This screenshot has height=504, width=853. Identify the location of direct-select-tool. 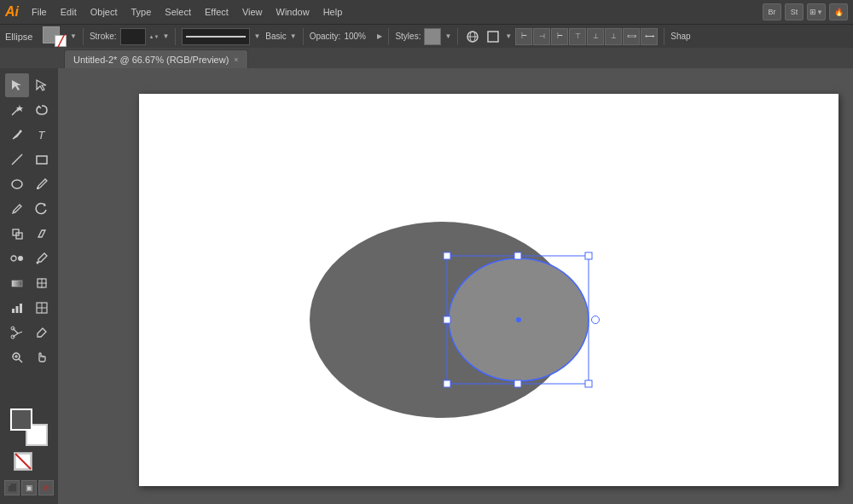
(42, 85).